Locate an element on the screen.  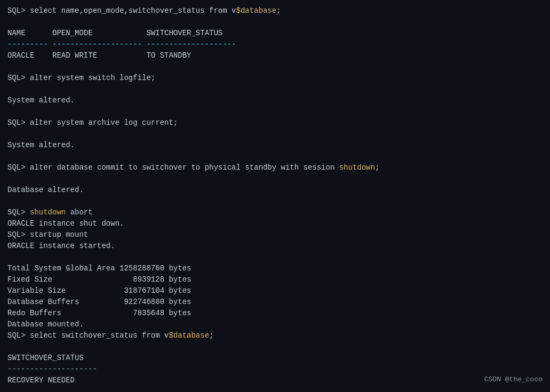
terminal-line: Total System Global Area 1258288760 byte… is located at coordinates (275, 269).